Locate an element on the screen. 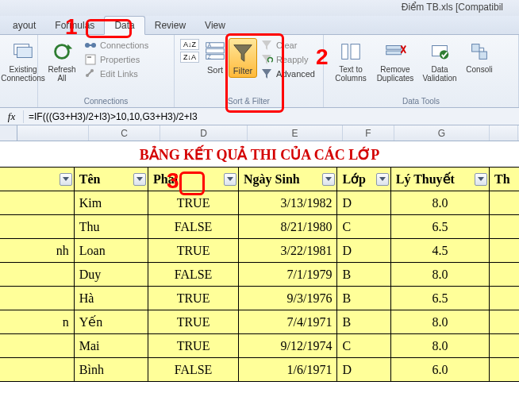 Image resolution: width=519 pixels, height=420 pixels. sort-az-icon: A↓Z is located at coordinates (190, 44).